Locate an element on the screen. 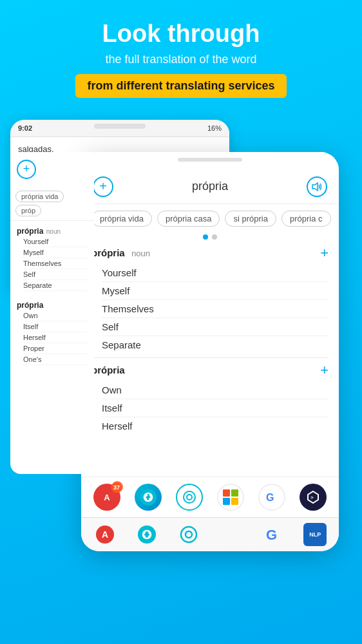  entry-divider is located at coordinates (210, 358).